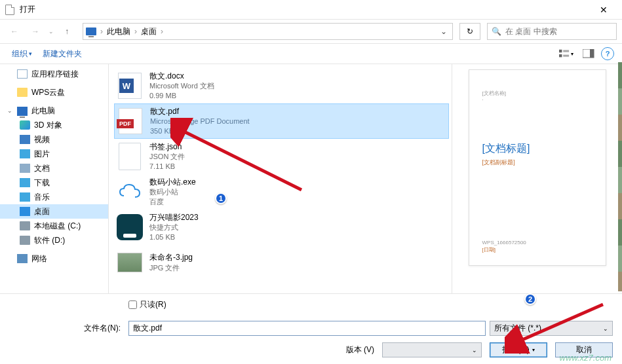 The width and height of the screenshot is (622, 364). What do you see at coordinates (54, 125) in the screenshot?
I see `tree-3dobjects: 3D 对象` at bounding box center [54, 125].